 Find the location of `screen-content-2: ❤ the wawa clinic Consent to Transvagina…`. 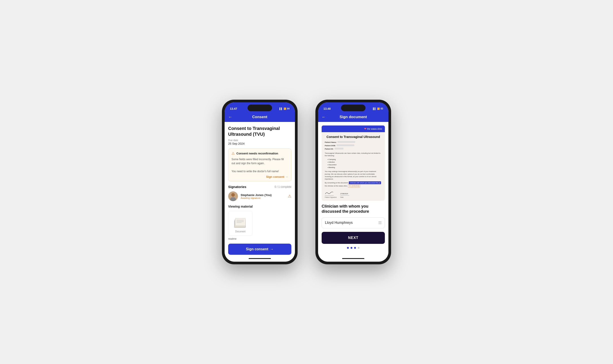

screen-content-2: ❤ the wawa clinic Consent to Transvagina… is located at coordinates (353, 189).